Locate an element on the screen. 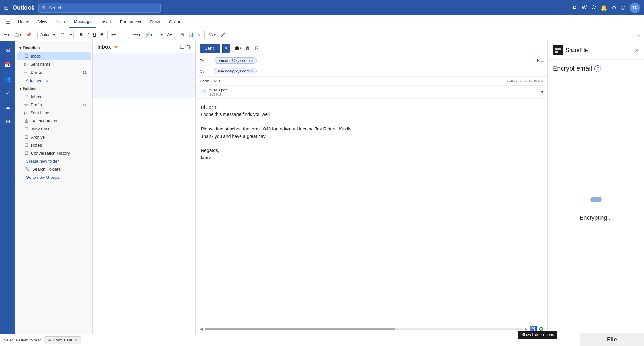 This screenshot has height=346, width=644. undo-button: ↩▾ is located at coordinates (7, 35).